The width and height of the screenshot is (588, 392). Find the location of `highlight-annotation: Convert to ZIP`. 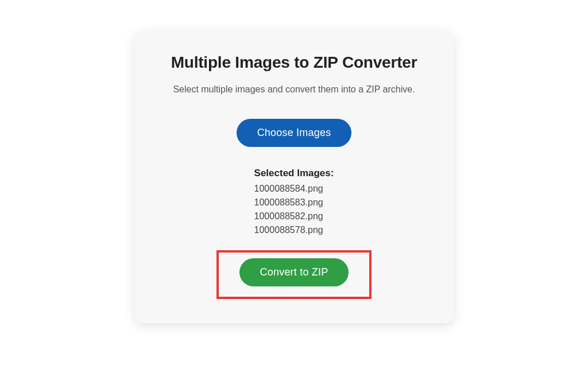

highlight-annotation: Convert to ZIP is located at coordinates (294, 274).